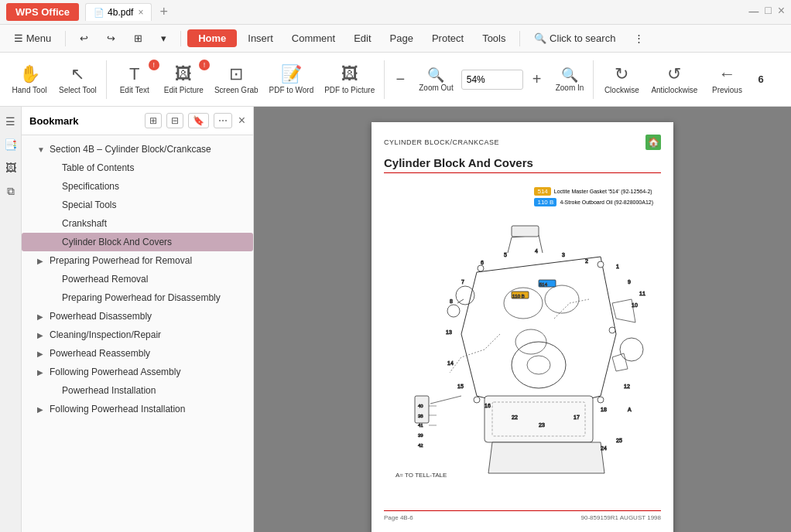  What do you see at coordinates (189, 121) in the screenshot?
I see `bookmark-actions: ⊞ ⊟ 🔖 ⋯` at bounding box center [189, 121].